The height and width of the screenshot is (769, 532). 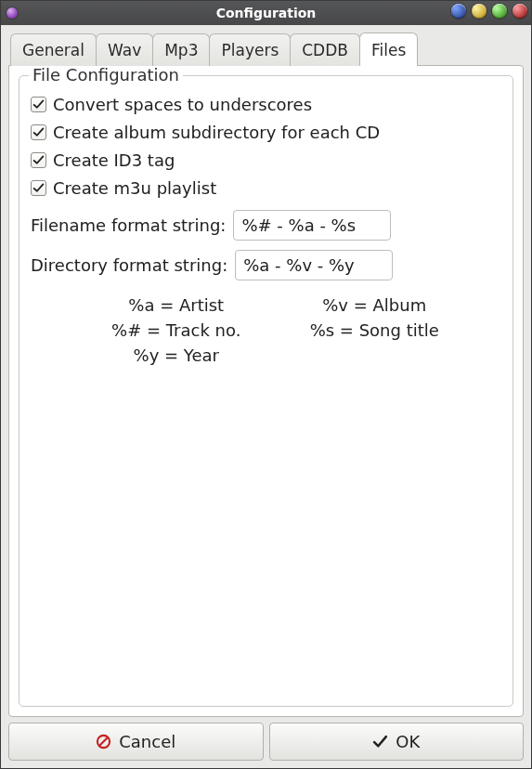 I want to click on option-label: Create album subdirectory for each CD, so click(x=216, y=132).